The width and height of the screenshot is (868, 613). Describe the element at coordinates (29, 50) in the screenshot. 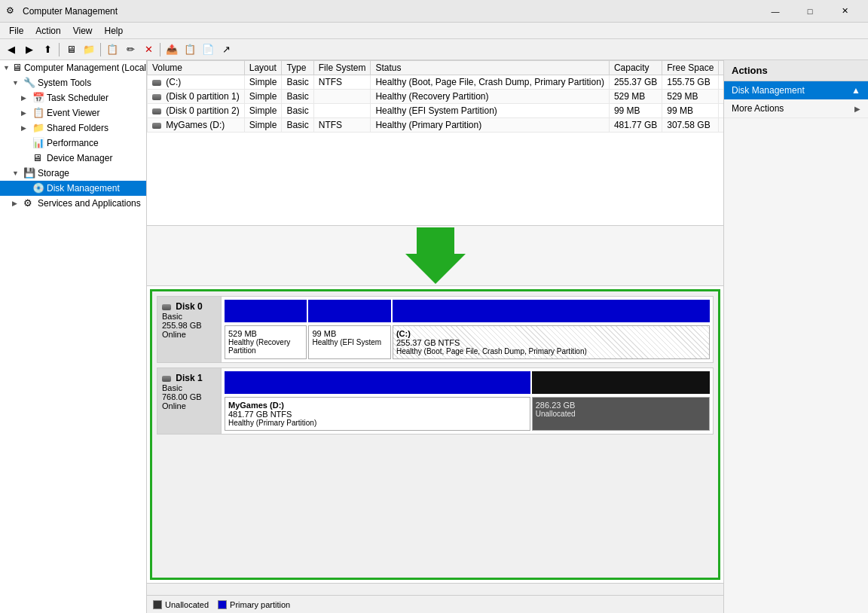

I see `forward-button: ▶` at that location.